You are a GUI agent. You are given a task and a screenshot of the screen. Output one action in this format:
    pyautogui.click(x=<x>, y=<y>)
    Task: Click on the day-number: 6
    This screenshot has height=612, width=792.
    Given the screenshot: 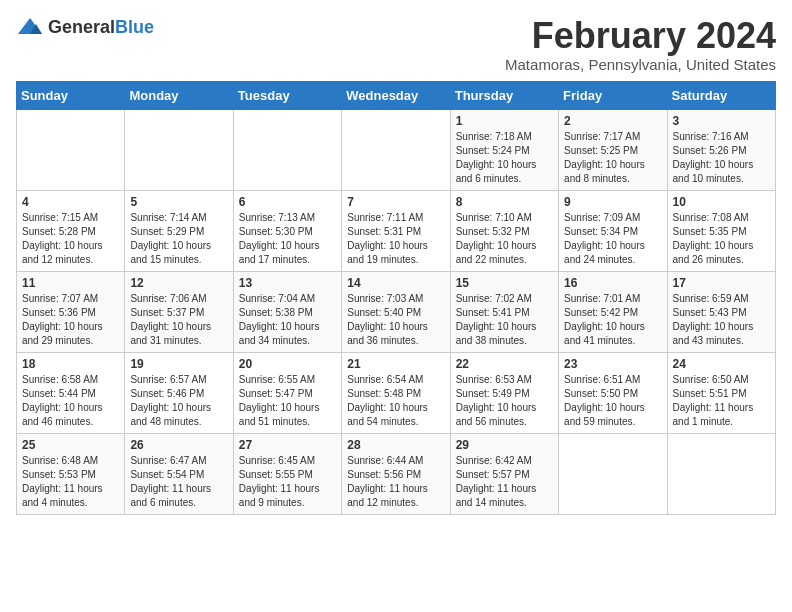 What is the action you would take?
    pyautogui.click(x=288, y=202)
    